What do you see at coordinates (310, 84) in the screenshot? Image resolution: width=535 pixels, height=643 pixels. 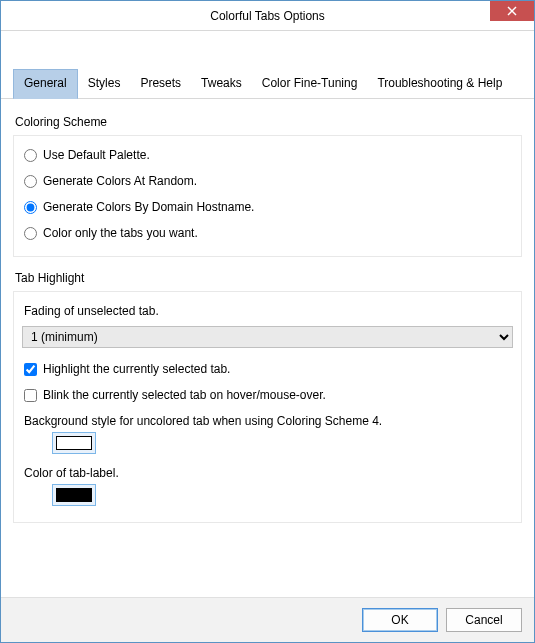 I see `tab-color-fine-tuning: Color Fine-Tuning` at bounding box center [310, 84].